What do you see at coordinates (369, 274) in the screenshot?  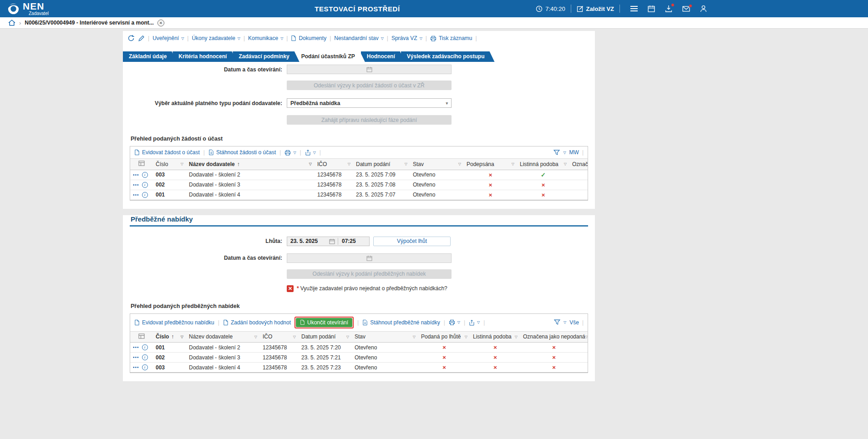 I see `send-prelim-invite-button: Odeslání výzvy k podání předběžných nabí…` at bounding box center [369, 274].